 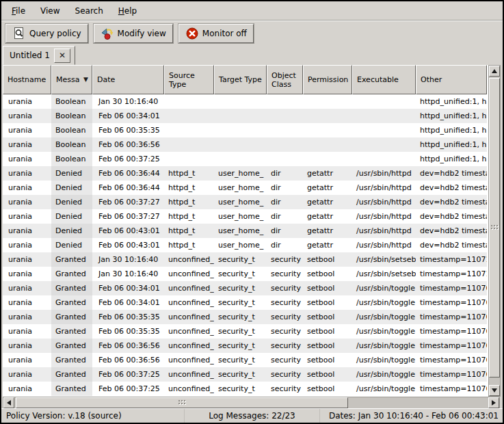 What do you see at coordinates (9, 403) in the screenshot?
I see `scroll-left-button` at bounding box center [9, 403].